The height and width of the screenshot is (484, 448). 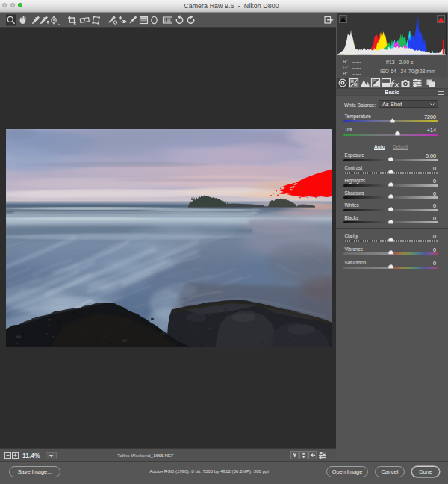 What do you see at coordinates (146, 456) in the screenshot?
I see `svg-text: Tofino Weekend_1665.NEF` at bounding box center [146, 456].